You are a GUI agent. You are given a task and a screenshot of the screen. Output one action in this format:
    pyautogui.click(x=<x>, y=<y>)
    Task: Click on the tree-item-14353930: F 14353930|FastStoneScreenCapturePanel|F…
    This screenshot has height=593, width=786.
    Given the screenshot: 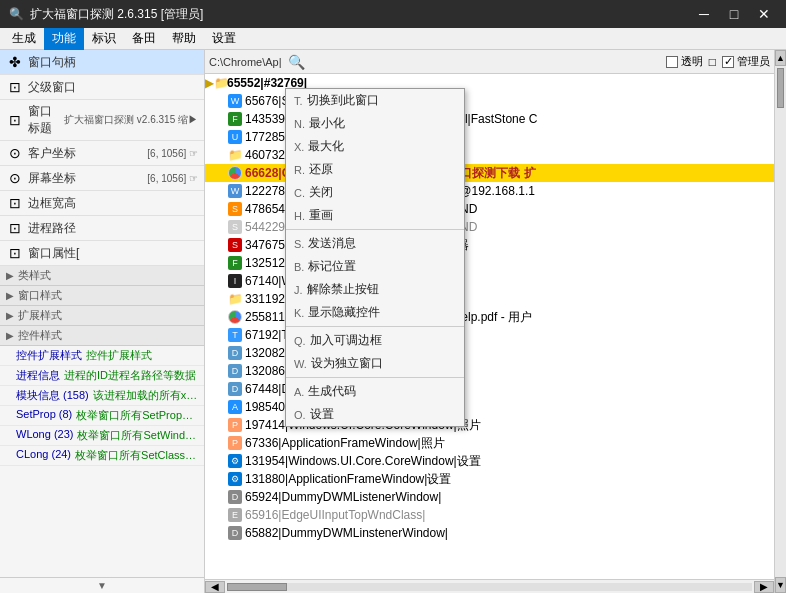 What is the action you would take?
    pyautogui.click(x=490, y=119)
    